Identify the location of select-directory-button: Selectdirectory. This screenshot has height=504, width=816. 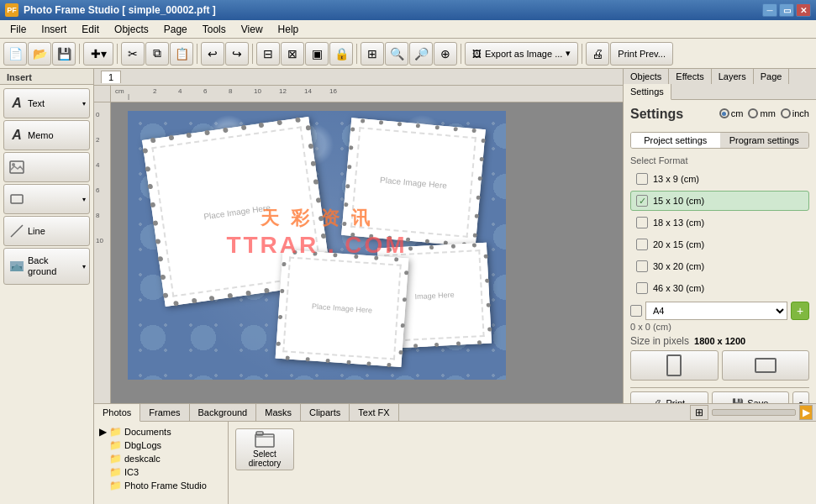
(265, 449).